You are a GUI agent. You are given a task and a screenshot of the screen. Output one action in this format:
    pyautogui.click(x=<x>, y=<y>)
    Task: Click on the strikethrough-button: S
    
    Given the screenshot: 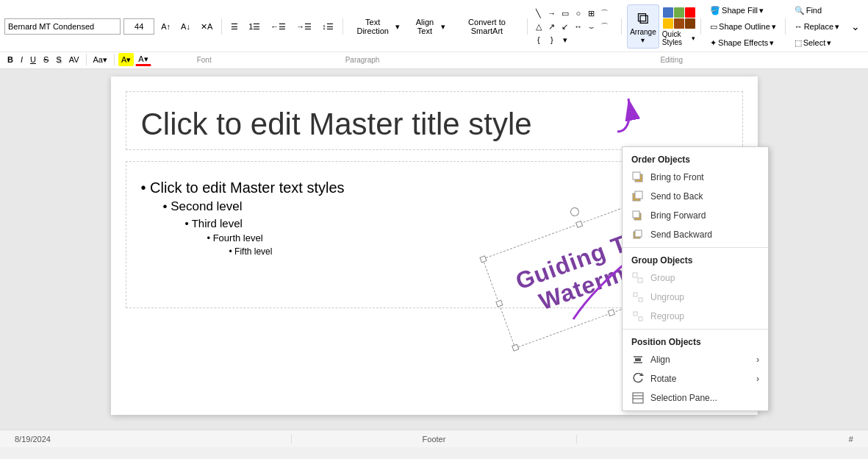 What is the action you would take?
    pyautogui.click(x=46, y=60)
    